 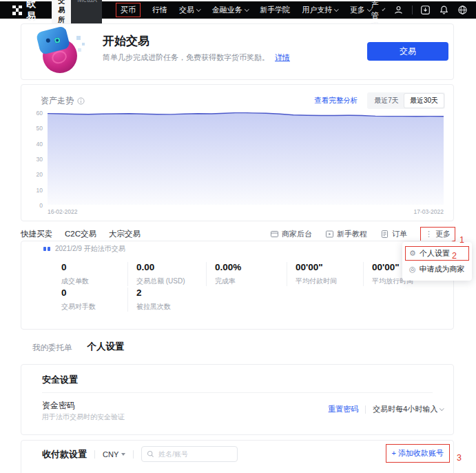 What do you see at coordinates (238, 10) in the screenshot?
I see `top-navbar: 欧易 交易所 MetaX 买币 行情 交易 金融业务 新手学院 用户支持 更多 …` at bounding box center [238, 10].